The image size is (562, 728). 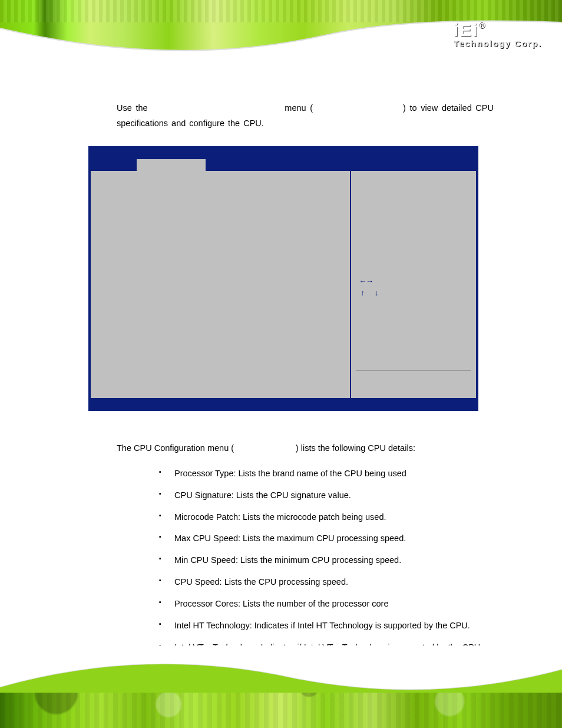 I want to click on list-item: Microcode Patch: Lists the microcode pat…, so click(x=326, y=518).